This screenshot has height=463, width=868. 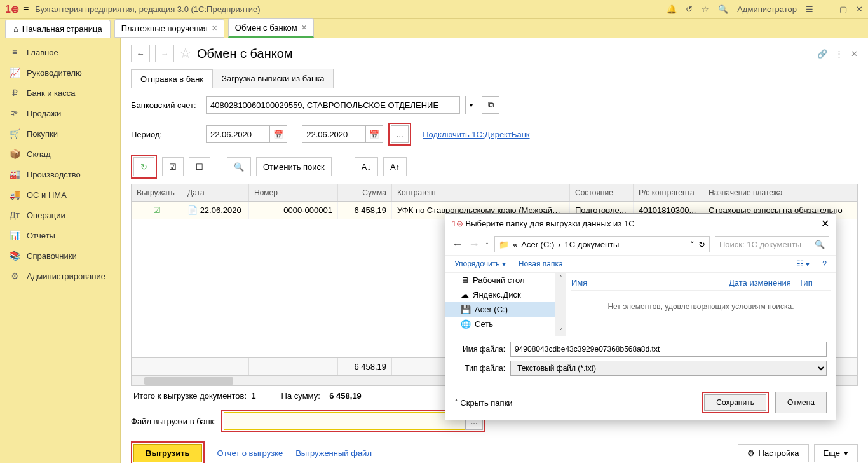 I want to click on tree-item-desktop: 🖥Рабочий стол, so click(x=500, y=280).